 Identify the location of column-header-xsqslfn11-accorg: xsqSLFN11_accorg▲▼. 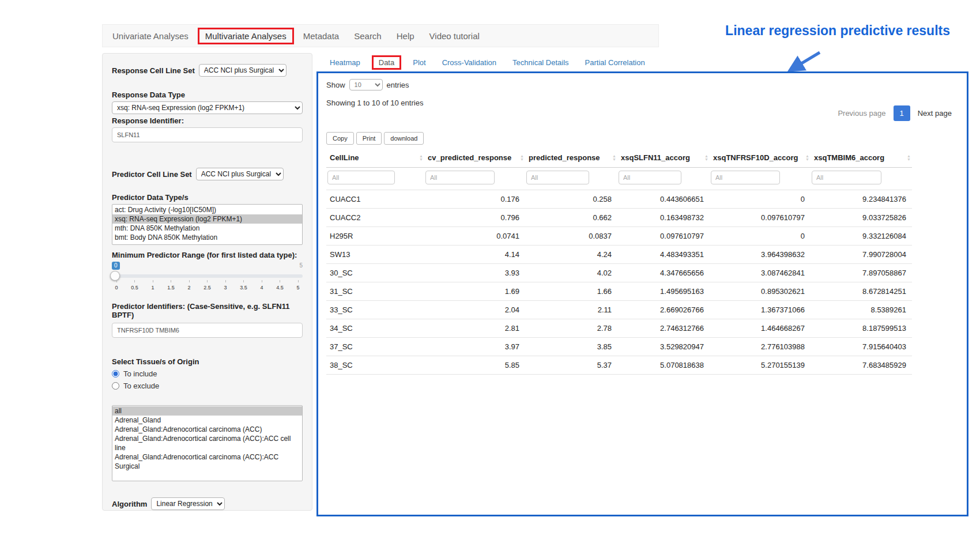
(664, 158).